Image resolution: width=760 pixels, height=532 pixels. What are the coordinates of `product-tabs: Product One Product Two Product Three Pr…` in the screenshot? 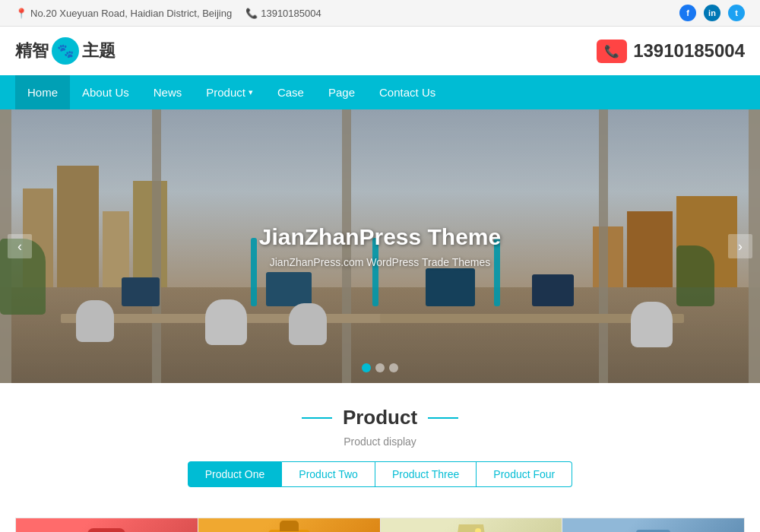 It's located at (380, 474).